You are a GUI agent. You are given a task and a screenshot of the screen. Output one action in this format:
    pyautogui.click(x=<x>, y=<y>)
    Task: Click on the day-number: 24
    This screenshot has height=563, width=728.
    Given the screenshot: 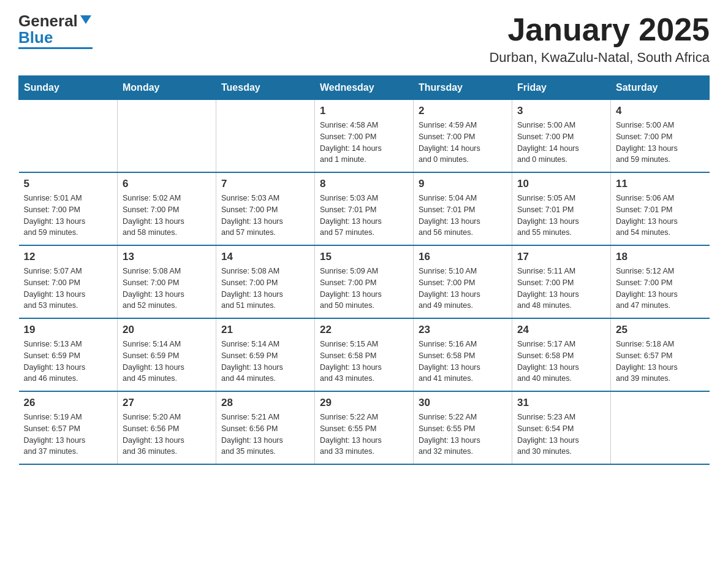 What is the action you would take?
    pyautogui.click(x=561, y=330)
    